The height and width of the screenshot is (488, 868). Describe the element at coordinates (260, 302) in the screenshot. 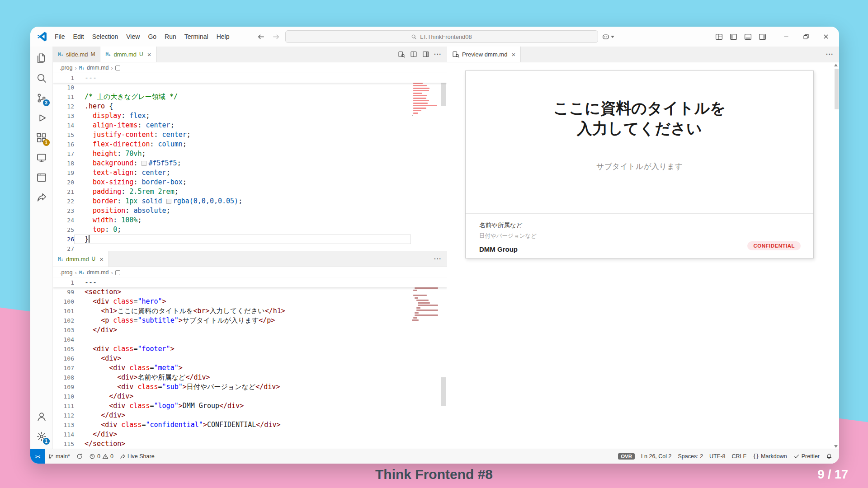

I see `line-content: <div class="hero">` at that location.